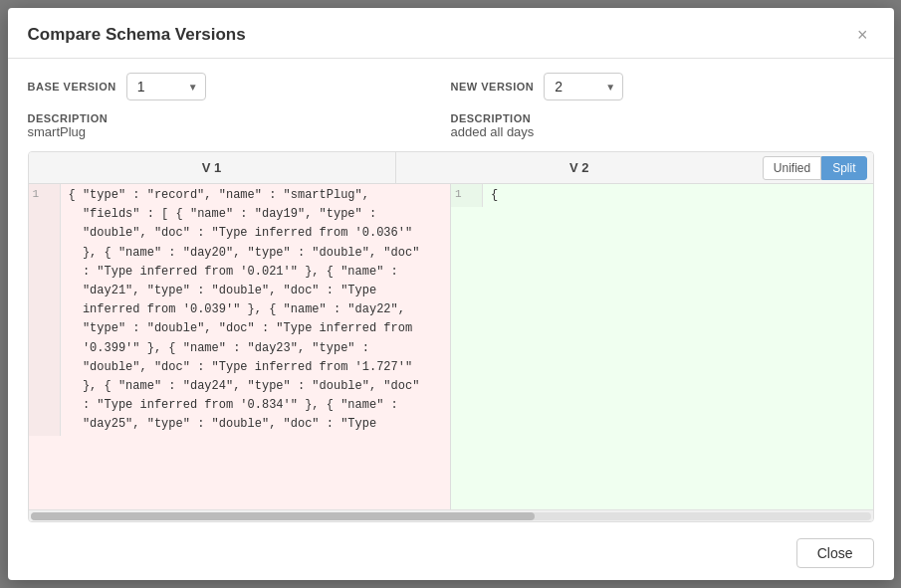 This screenshot has width=901, height=588. What do you see at coordinates (663, 131) in the screenshot?
I see `new-desc-value: added all days` at bounding box center [663, 131].